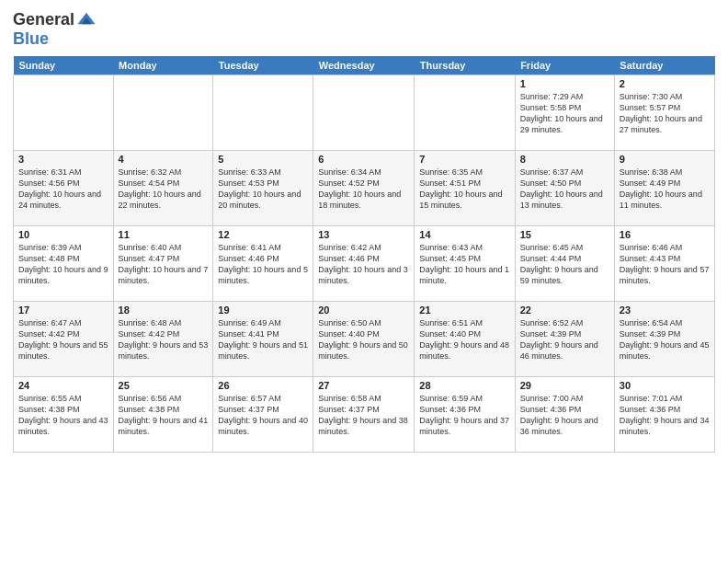 The image size is (728, 563). I want to click on calendar-cell: 28Sunrise: 6:59 AM Sunset: 4:36 PM Dayli…, so click(465, 415).